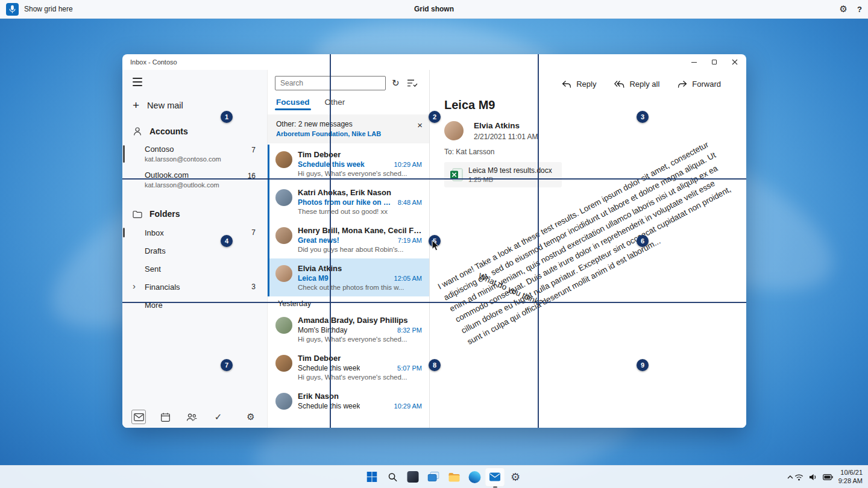 The width and height of the screenshot is (868, 488). Describe the element at coordinates (348, 164) in the screenshot. I see `message-list-item: Tim Deboer Schedule this week 10:29 AM H…` at that location.